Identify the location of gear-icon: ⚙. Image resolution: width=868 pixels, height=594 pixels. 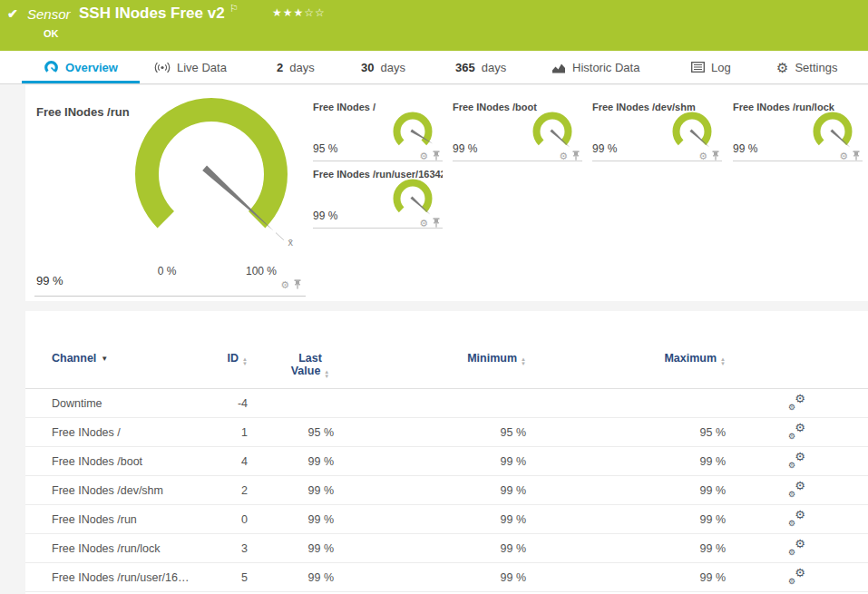
(782, 67).